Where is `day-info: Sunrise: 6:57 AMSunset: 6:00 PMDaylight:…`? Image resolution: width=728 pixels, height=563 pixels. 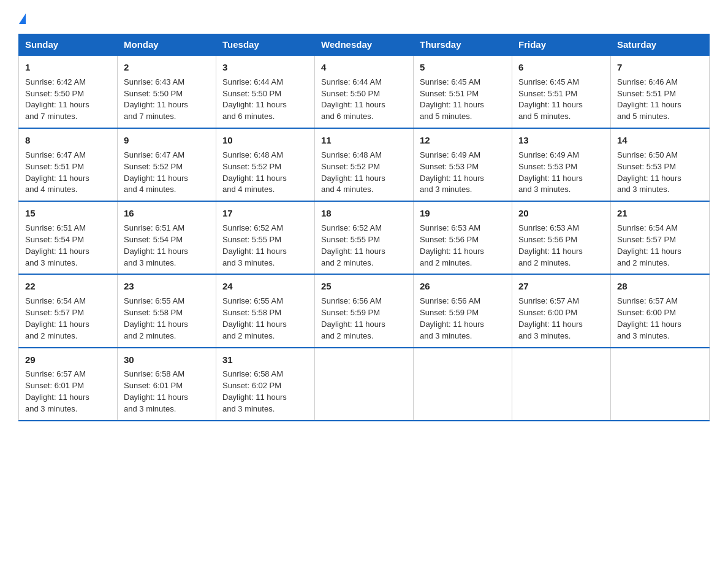
day-info: Sunrise: 6:57 AMSunset: 6:00 PMDaylight:… is located at coordinates (550, 318).